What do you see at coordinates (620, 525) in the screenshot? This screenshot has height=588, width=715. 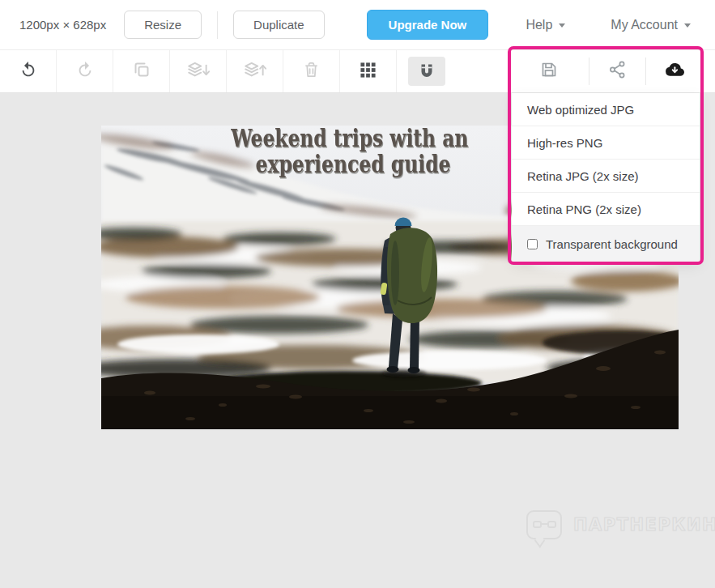 I see `watermark: ПАРТНЕРКИН` at bounding box center [620, 525].